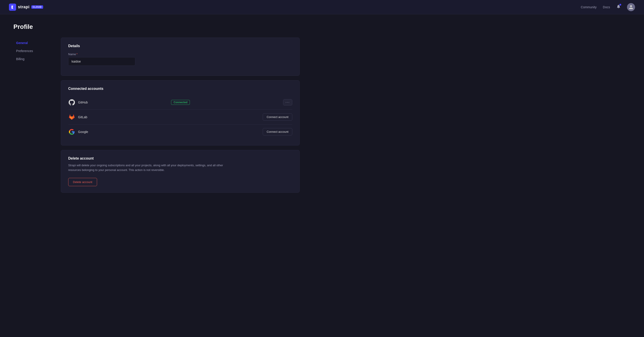 Image resolution: width=644 pixels, height=337 pixels. I want to click on avatar, so click(631, 7).